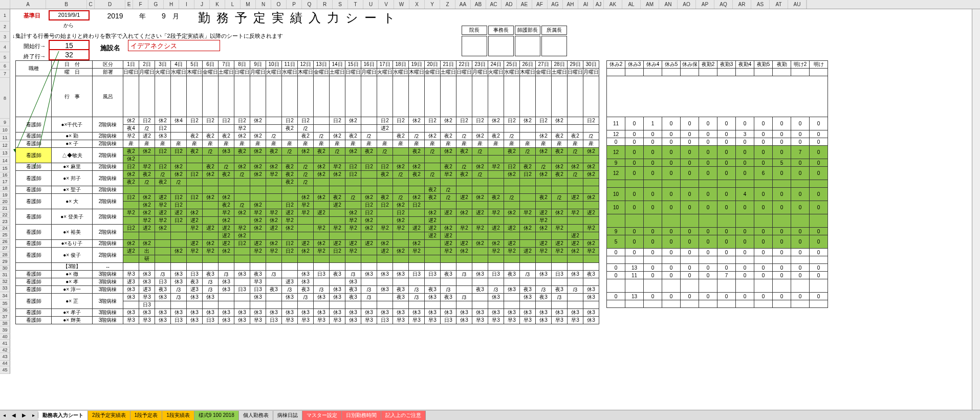 The height and width of the screenshot is (420, 980). I want to click on col-header: I, so click(187, 4).